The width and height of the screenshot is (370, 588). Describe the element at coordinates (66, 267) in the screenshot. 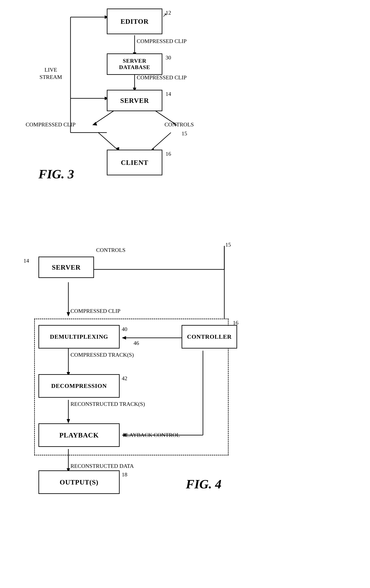

I see `server-box-fig4: SERVER` at that location.